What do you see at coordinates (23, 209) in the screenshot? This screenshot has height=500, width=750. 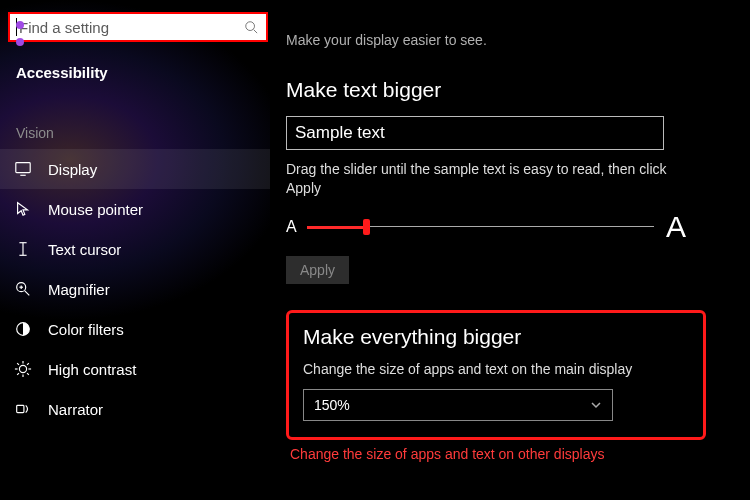 I see `mouse-pointer-icon` at bounding box center [23, 209].